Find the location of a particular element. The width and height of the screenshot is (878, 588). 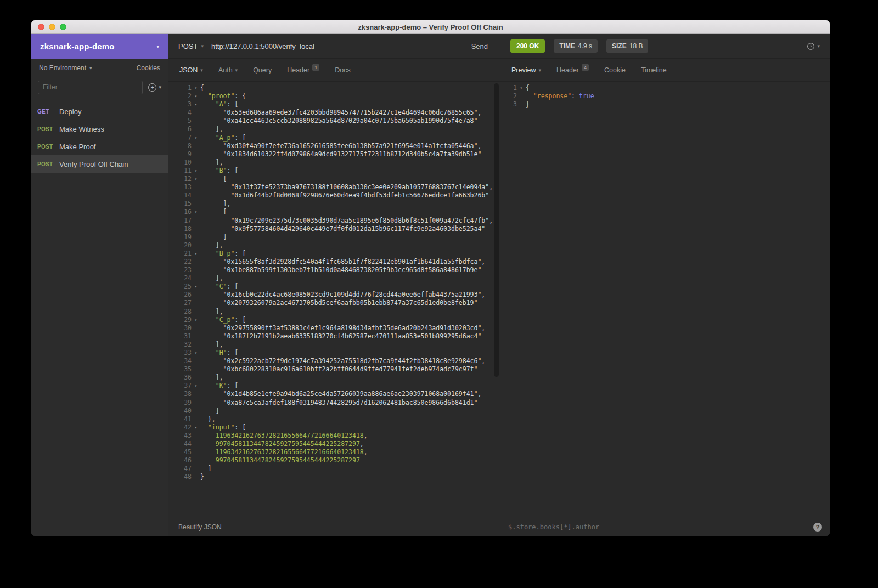

code-line: 26 "0x16cb0c22dc4ac68e085023cd9c109d4dd7… is located at coordinates (334, 295).